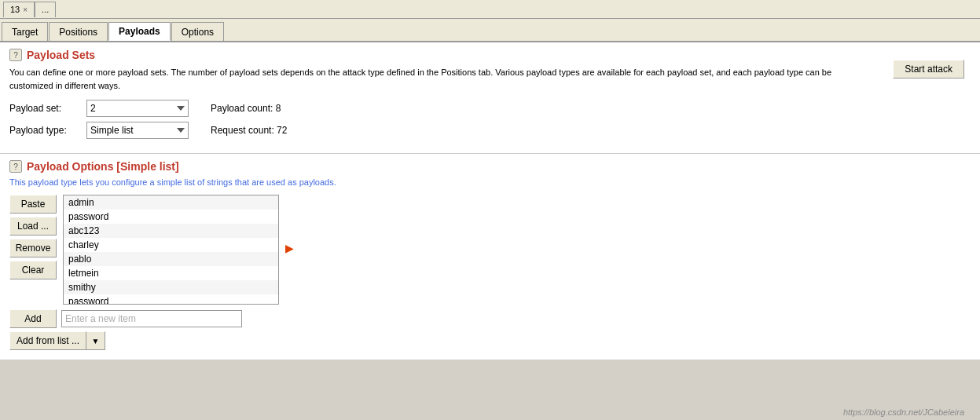 The image size is (980, 420). What do you see at coordinates (79, 31) in the screenshot?
I see `tab-positions: Positions` at bounding box center [79, 31].